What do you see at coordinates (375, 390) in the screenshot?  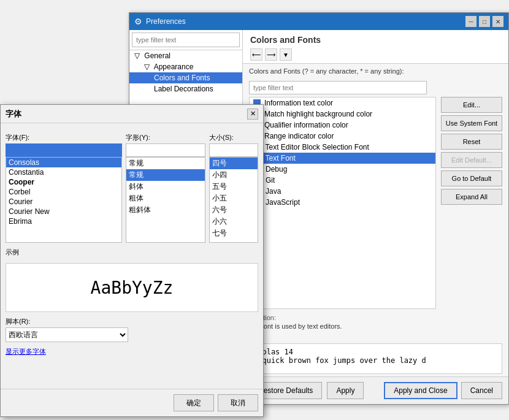 I see `preferences-footer: Restore Defaults Apply Apply and Close C…` at bounding box center [375, 390].